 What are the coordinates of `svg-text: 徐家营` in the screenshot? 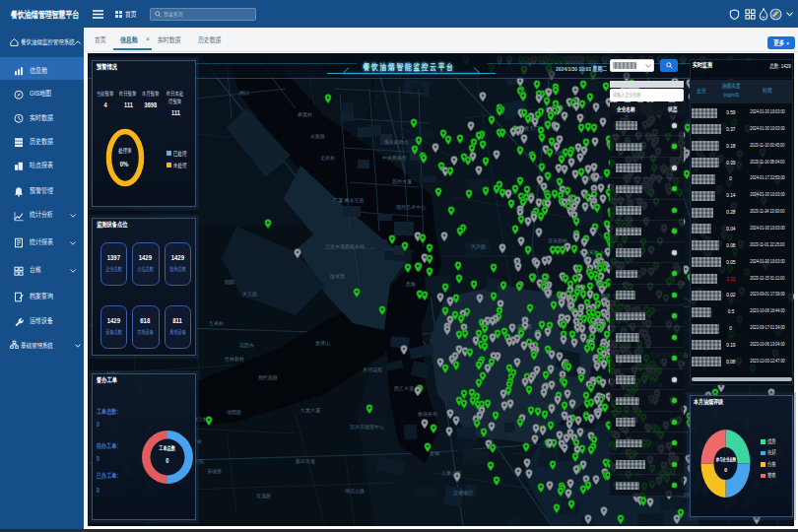 It's located at (337, 276).